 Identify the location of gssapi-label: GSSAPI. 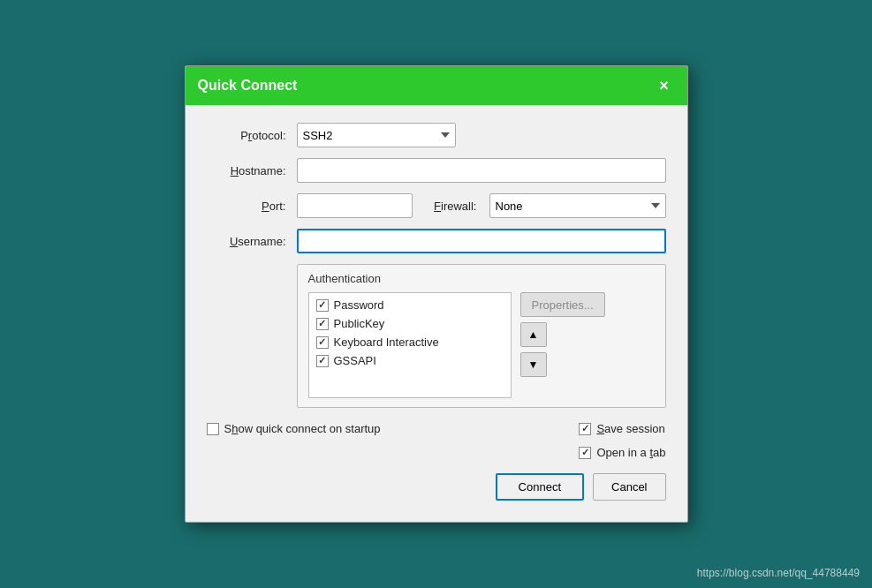
(355, 360).